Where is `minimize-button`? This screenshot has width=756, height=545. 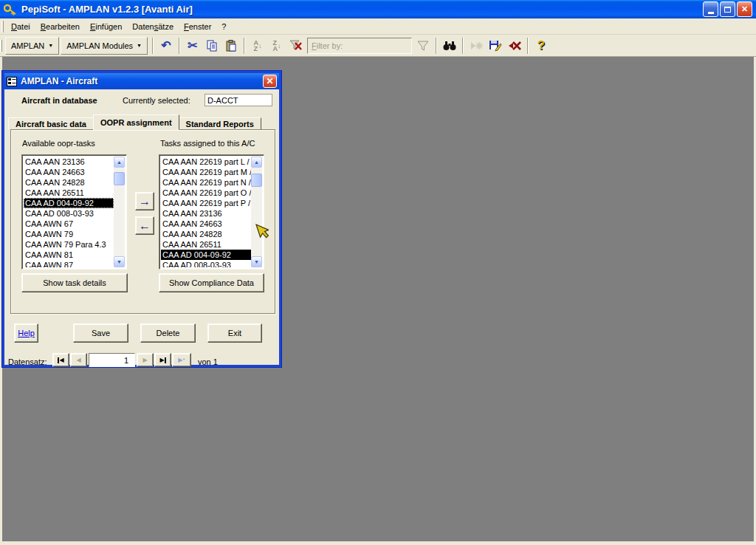 minimize-button is located at coordinates (710, 9).